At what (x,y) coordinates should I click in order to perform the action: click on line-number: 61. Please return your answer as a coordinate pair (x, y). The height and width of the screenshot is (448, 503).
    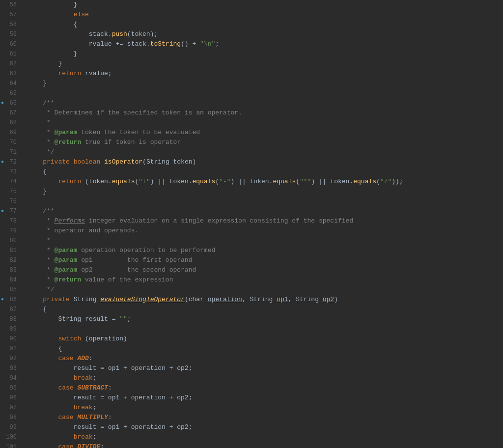
    Looking at the image, I should click on (10, 54).